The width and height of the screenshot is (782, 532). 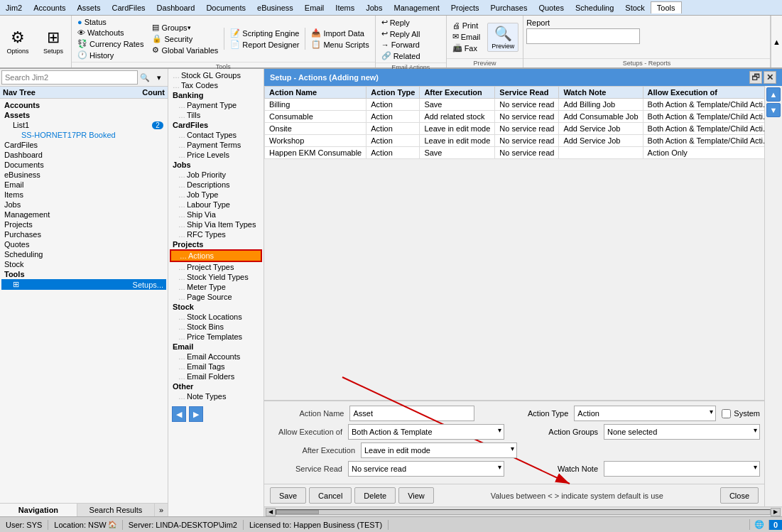 I want to click on cancel-button: Cancel, so click(x=330, y=496).